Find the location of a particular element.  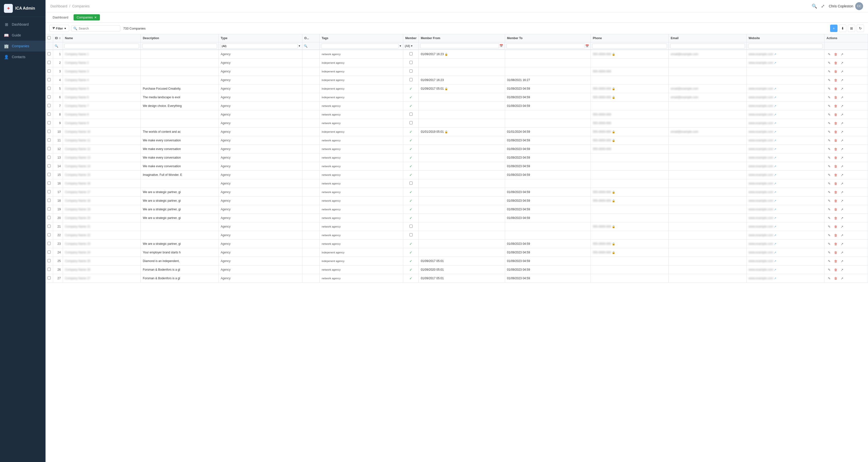

delete-icon-6: 🗑 is located at coordinates (836, 97).